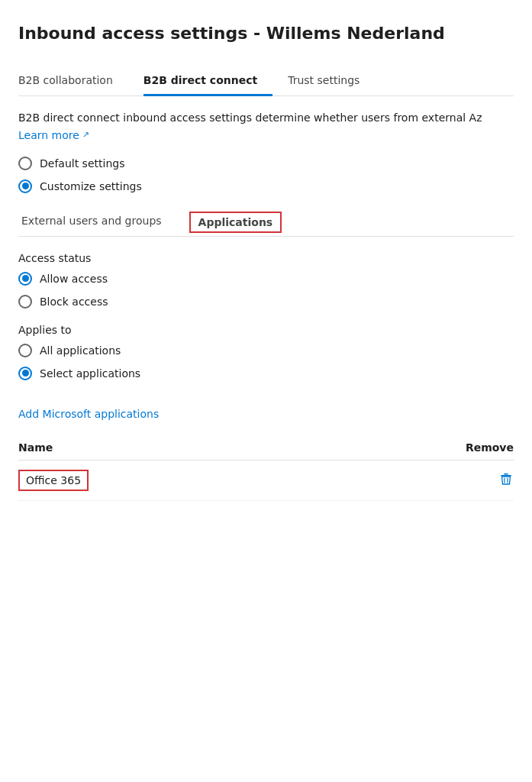  What do you see at coordinates (266, 373) in the screenshot?
I see `radio-select-applications: Select applications` at bounding box center [266, 373].